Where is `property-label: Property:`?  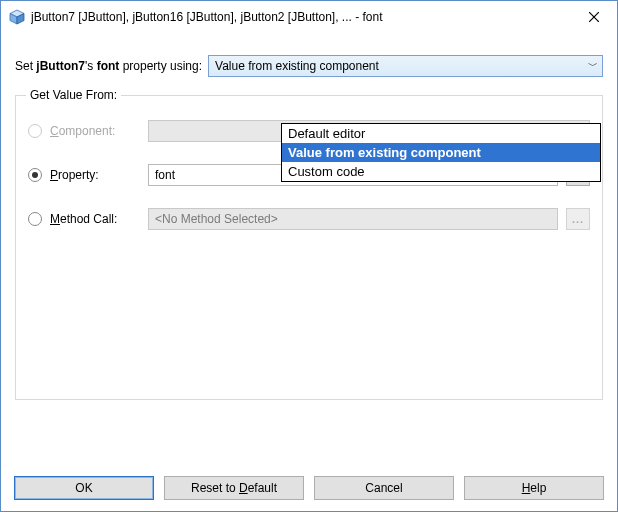 property-label: Property: is located at coordinates (95, 175).